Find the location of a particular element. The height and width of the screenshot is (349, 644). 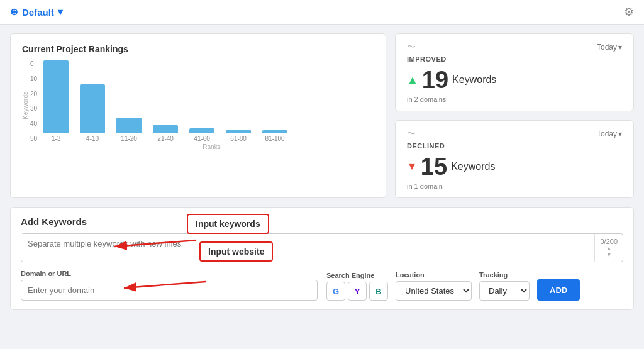

bar-group: 1-3 is located at coordinates (56, 101).